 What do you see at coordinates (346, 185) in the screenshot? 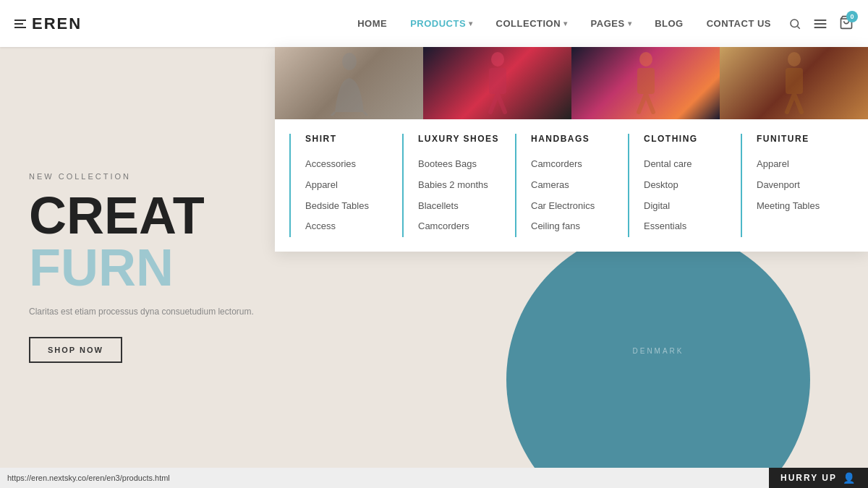
I see `shirt-item-apparel: Apparel` at bounding box center [346, 185].